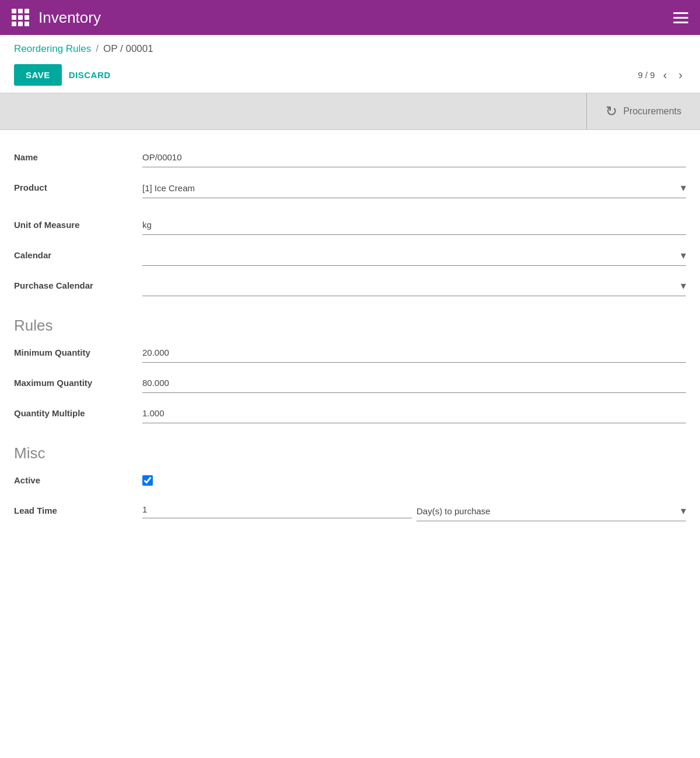 The width and height of the screenshot is (700, 758). I want to click on lead-time-unit-dropdown-icon: ▾, so click(684, 511).